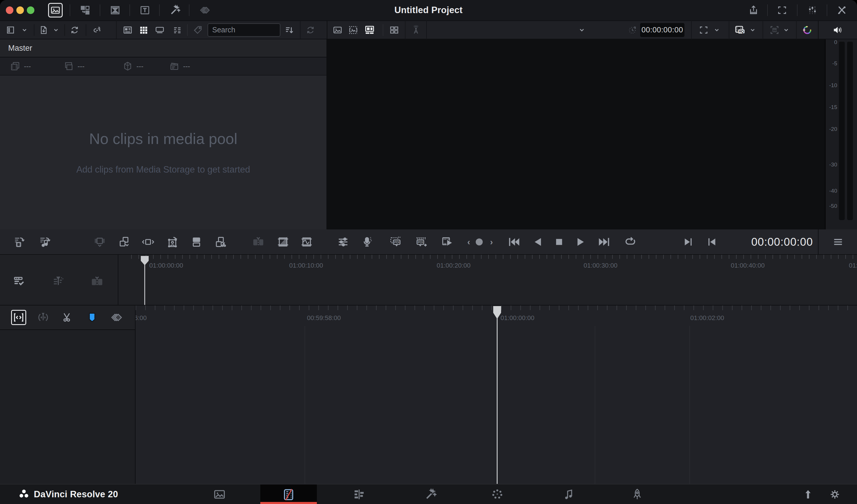 This screenshot has height=504, width=857. I want to click on timeline-options-menu-button, so click(838, 242).